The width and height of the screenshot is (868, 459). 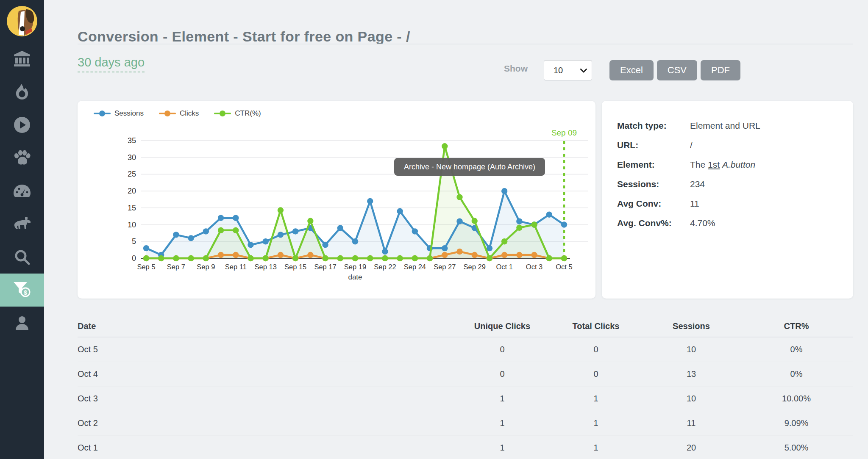 What do you see at coordinates (465, 350) in the screenshot?
I see `table-row: Oct 500100%` at bounding box center [465, 350].